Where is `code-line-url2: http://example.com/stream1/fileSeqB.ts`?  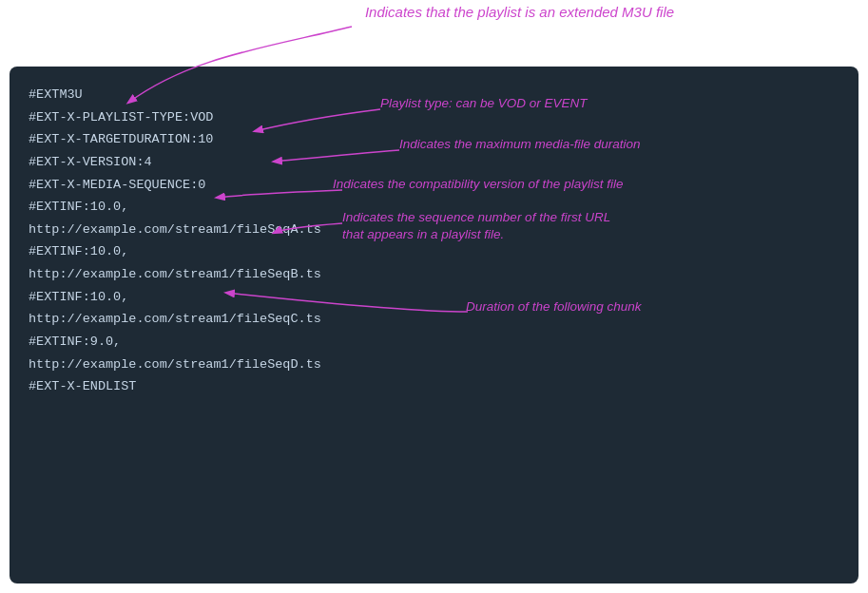
code-line-url2: http://example.com/stream1/fileSeqB.ts is located at coordinates (434, 275).